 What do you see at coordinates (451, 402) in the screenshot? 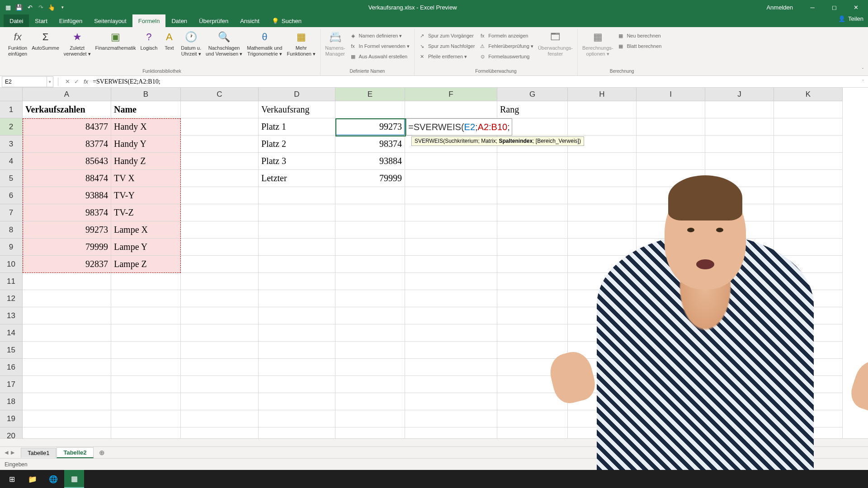
I see `cell-f18` at bounding box center [451, 402].